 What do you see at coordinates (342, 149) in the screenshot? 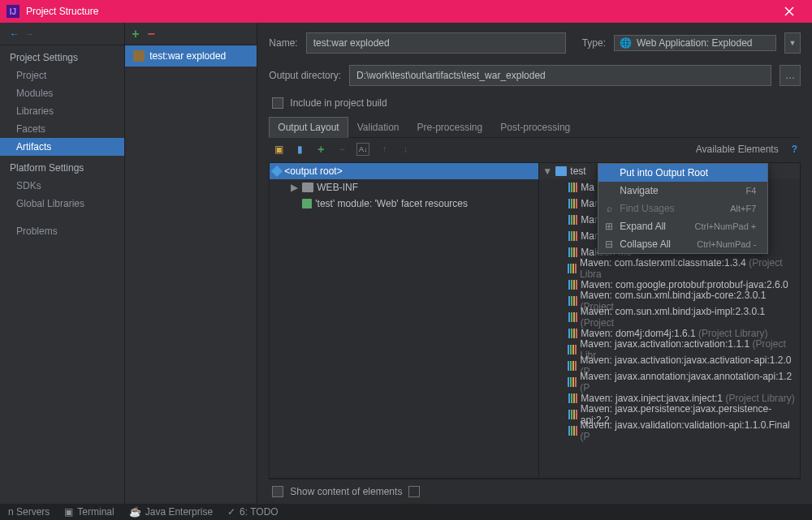
I see `remove-icon: −` at bounding box center [342, 149].